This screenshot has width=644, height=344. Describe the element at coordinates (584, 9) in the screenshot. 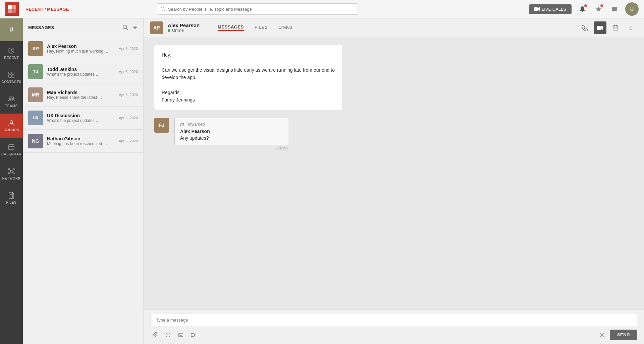

I see `topbar-right: LIVE CALLS U` at that location.